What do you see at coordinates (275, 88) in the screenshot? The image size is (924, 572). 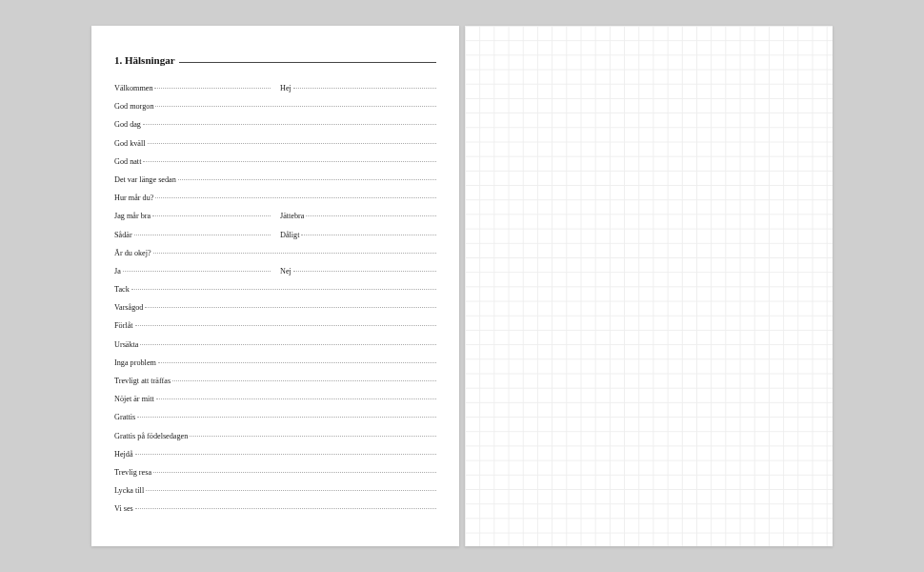 I see `vocab-row: VälkommenHej` at bounding box center [275, 88].